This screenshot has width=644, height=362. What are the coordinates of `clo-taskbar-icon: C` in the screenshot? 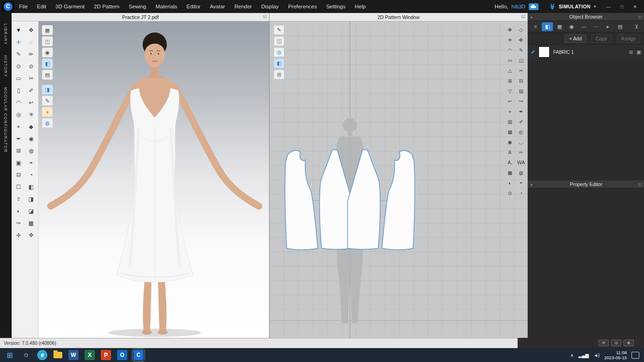 It's located at (138, 355).